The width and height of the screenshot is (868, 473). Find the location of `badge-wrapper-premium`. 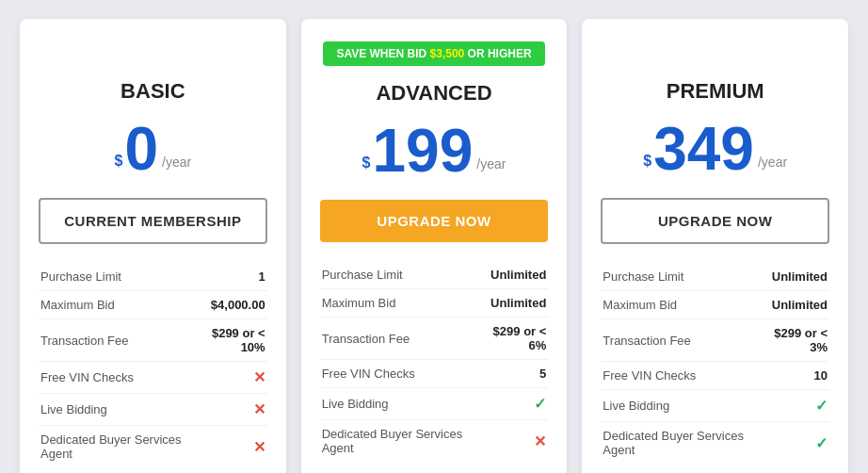

badge-wrapper-premium is located at coordinates (715, 58).